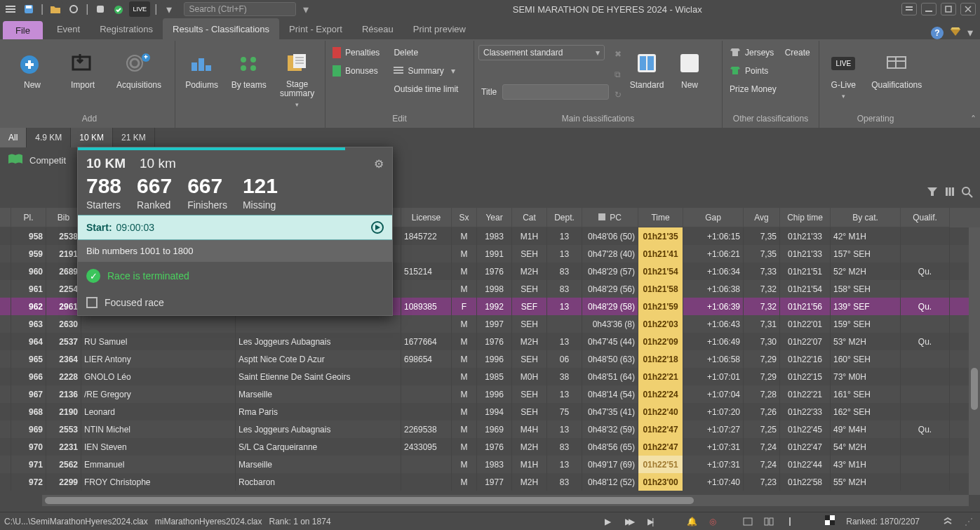  Describe the element at coordinates (32, 76) in the screenshot. I see `new-button: New` at that location.